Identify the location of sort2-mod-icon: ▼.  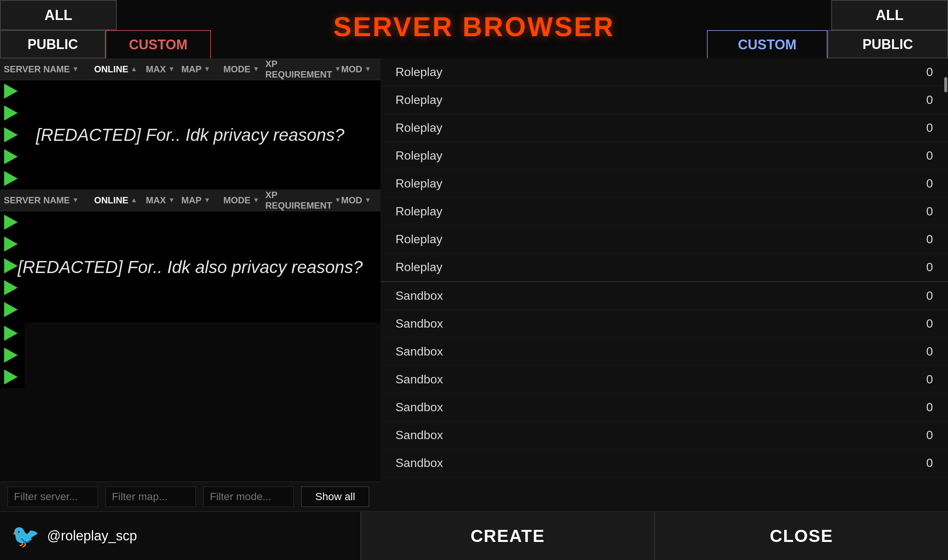
(368, 200).